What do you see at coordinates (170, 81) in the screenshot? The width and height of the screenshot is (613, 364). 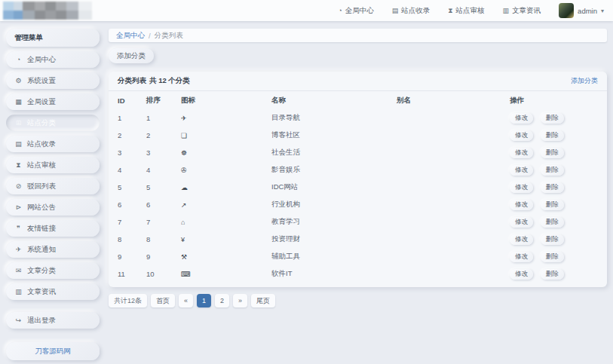 I see `category-count: 共 12 个分类` at bounding box center [170, 81].